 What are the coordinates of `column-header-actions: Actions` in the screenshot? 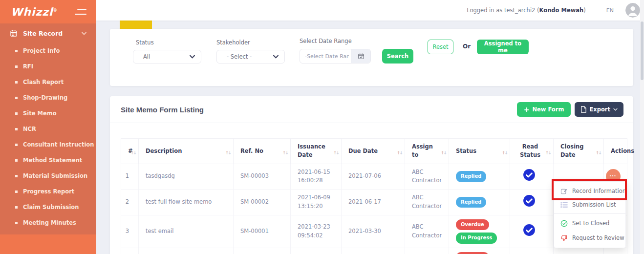 It's located at (616, 151).